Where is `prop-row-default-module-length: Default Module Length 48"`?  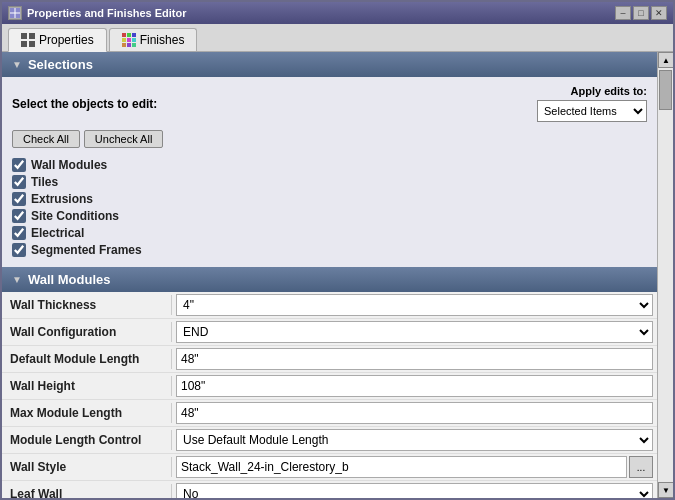
prop-row-default-module-length: Default Module Length 48" is located at coordinates (330, 360).